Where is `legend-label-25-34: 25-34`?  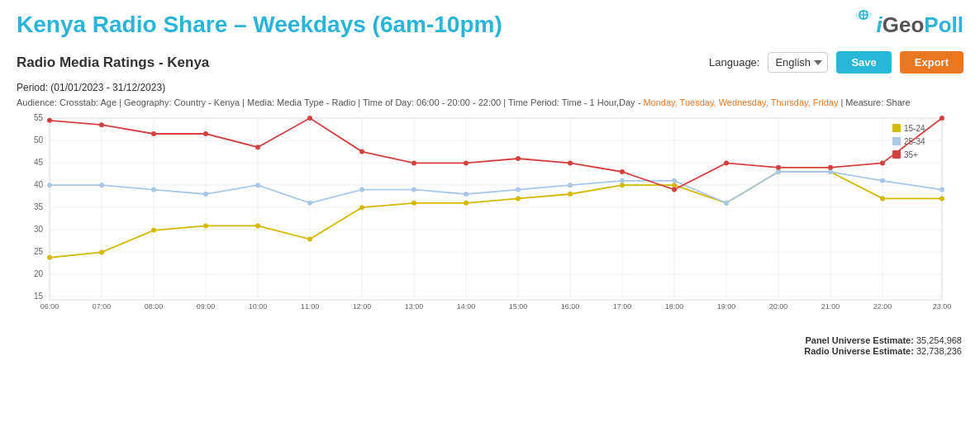 legend-label-25-34: 25-34 is located at coordinates (915, 142).